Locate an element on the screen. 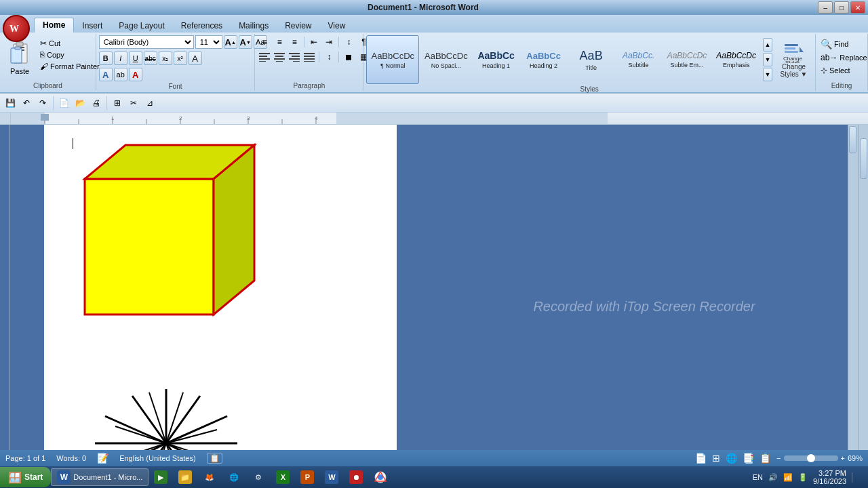  underline-button: U is located at coordinates (136, 58).